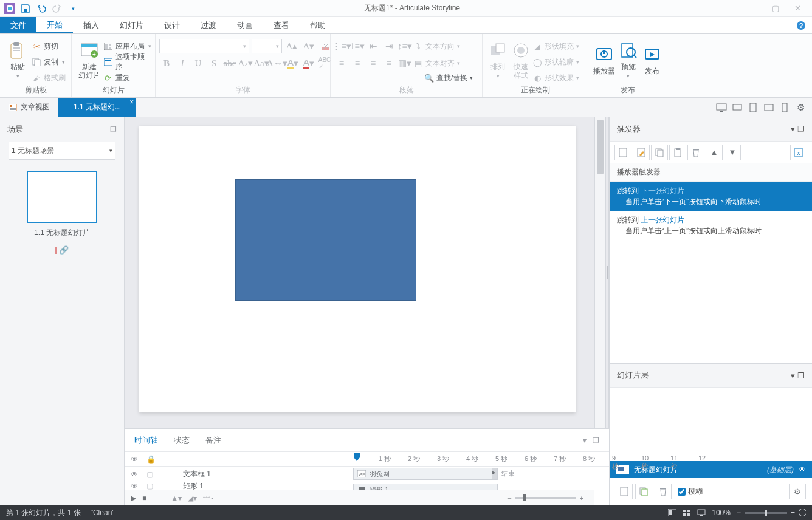 This screenshot has height=520, width=812. Describe the element at coordinates (711, 225) in the screenshot. I see `trigger-item: 跳转到 上一张幻灯片 当用户单击“上一页”按钮或向上滑动鼠标时` at that location.